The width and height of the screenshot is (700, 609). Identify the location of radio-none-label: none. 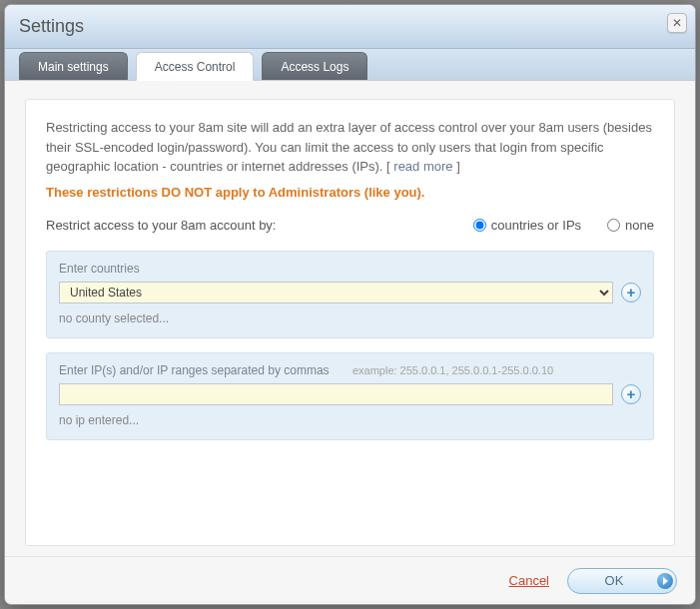
(639, 226).